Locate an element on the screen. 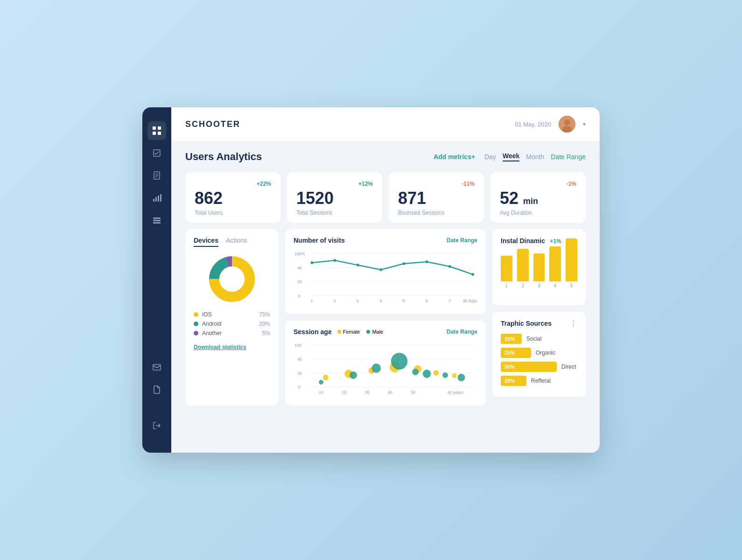 The image size is (742, 560). android-label: Android is located at coordinates (212, 324).